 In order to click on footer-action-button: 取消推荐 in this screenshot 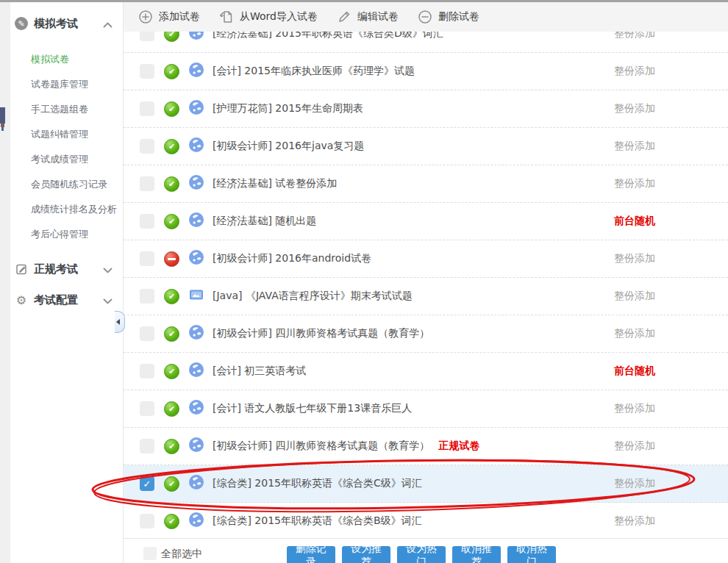, I will do `click(477, 554)`.